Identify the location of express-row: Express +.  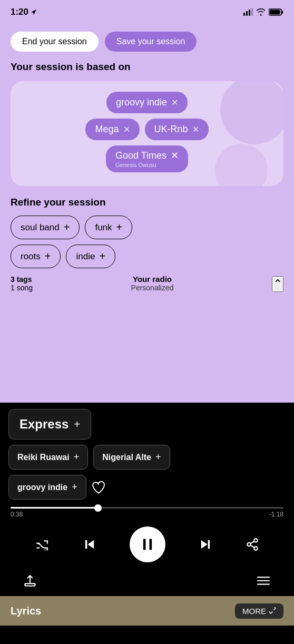
(147, 427).